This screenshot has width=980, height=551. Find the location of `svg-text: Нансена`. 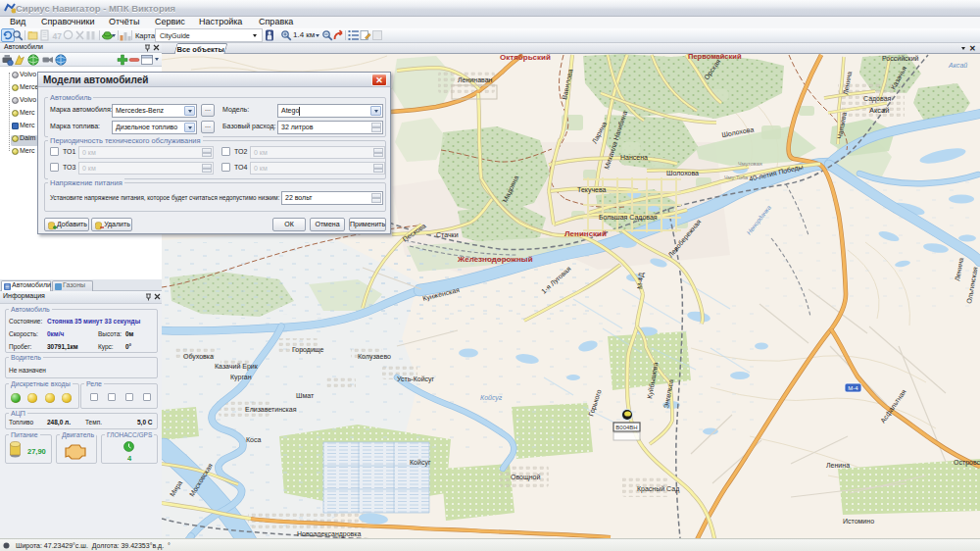

svg-text: Нансена is located at coordinates (634, 157).